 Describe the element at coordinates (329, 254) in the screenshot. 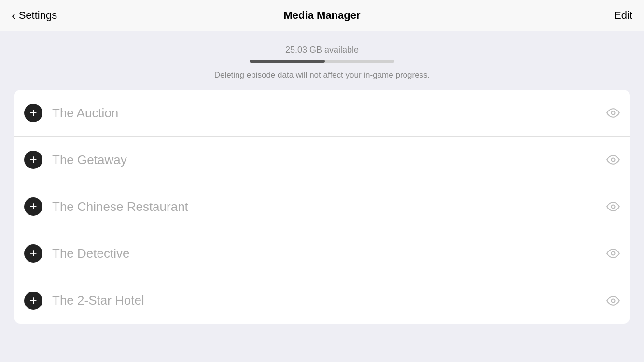

I see `episode-title: The Detective` at that location.